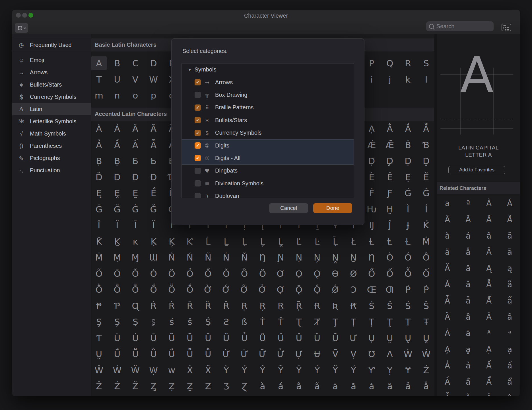 The height and width of the screenshot is (410, 532). I want to click on char-cell: Ḙ, so click(117, 193).